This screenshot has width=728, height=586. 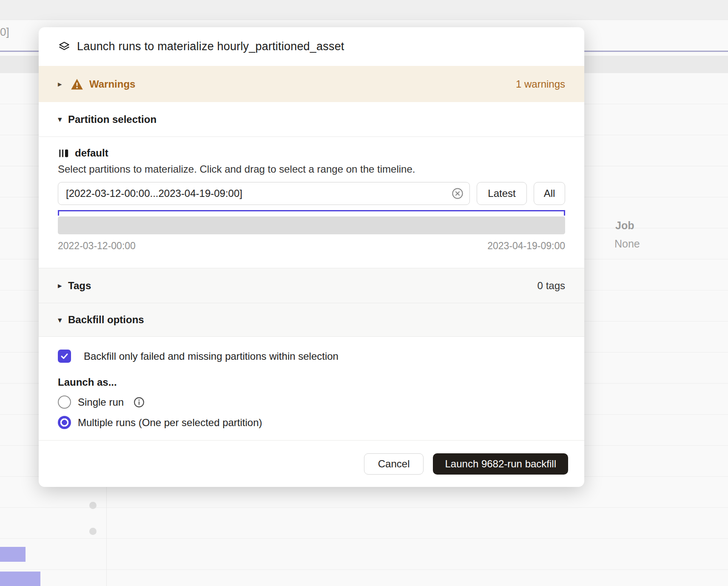 I want to click on range-end-label: 2023-04-19-09:00, so click(x=526, y=246).